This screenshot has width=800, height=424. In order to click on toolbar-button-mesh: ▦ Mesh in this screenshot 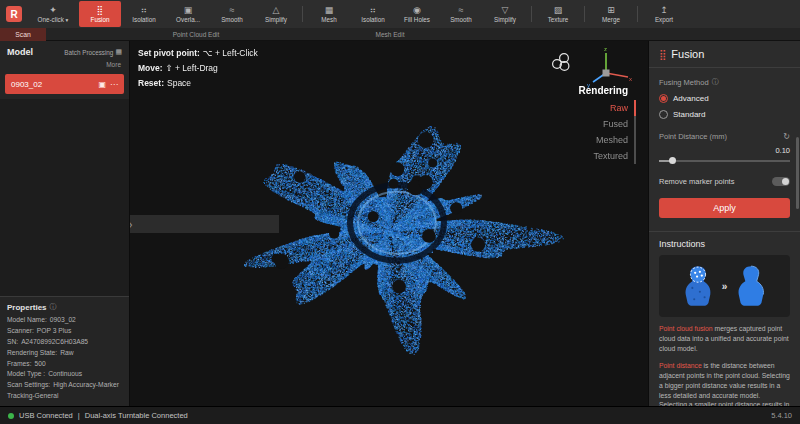, I will do `click(329, 14)`.